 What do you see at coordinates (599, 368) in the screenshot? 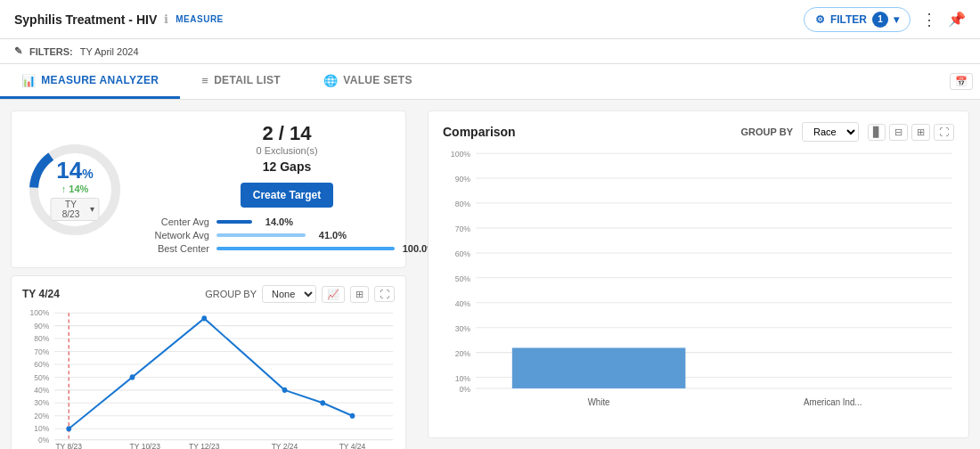
I see `bar-white` at bounding box center [599, 368].